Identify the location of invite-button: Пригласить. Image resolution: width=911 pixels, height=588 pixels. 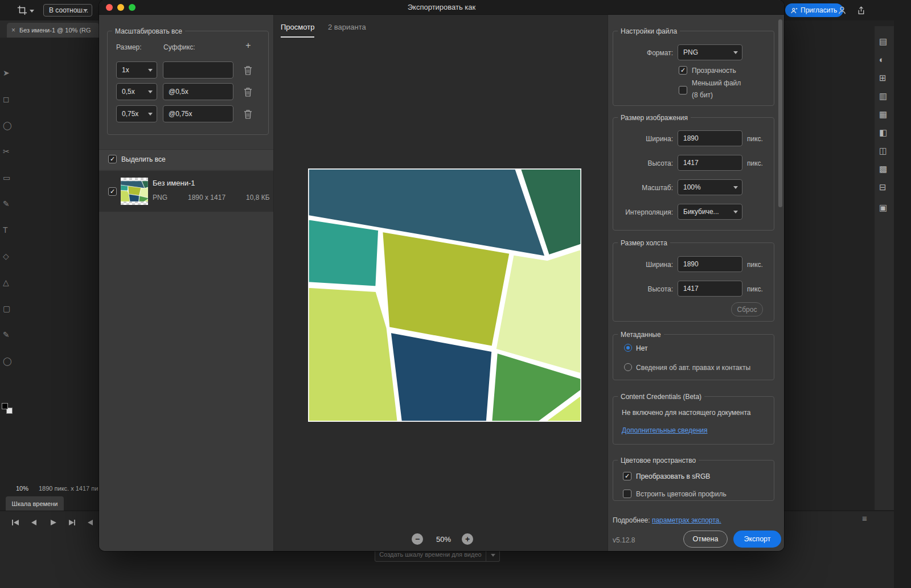
(814, 10).